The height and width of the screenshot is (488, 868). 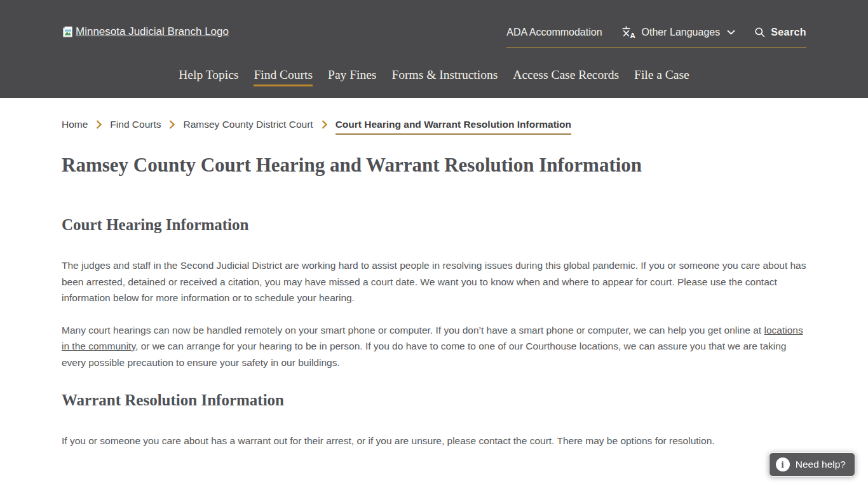 I want to click on svg-text: A, so click(x=632, y=36).